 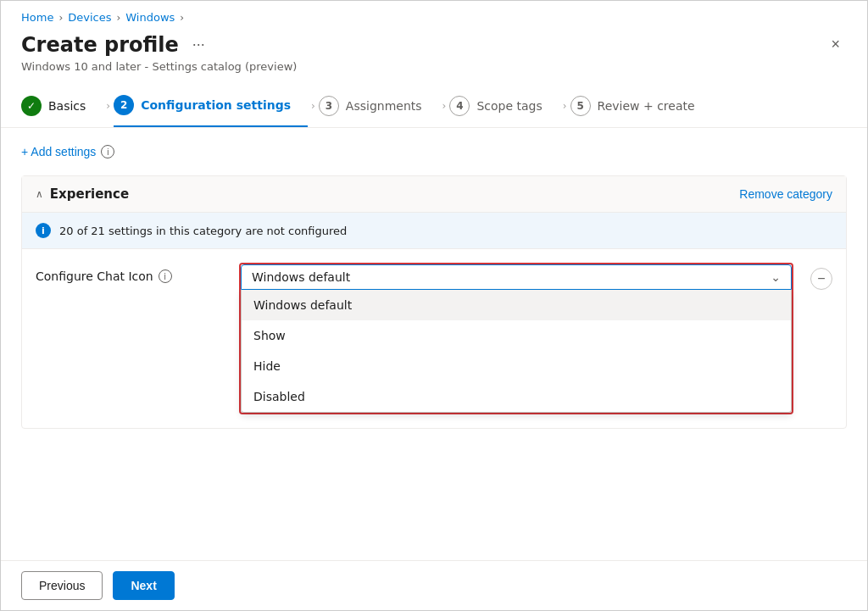 What do you see at coordinates (516, 351) in the screenshot?
I see `configure-chat-dropdown-menu: Windows default Show Hide Disabled` at bounding box center [516, 351].